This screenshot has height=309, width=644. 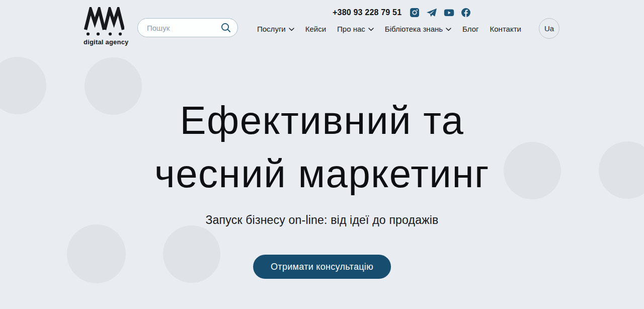 I want to click on nav-label: Кейси, so click(x=316, y=29).